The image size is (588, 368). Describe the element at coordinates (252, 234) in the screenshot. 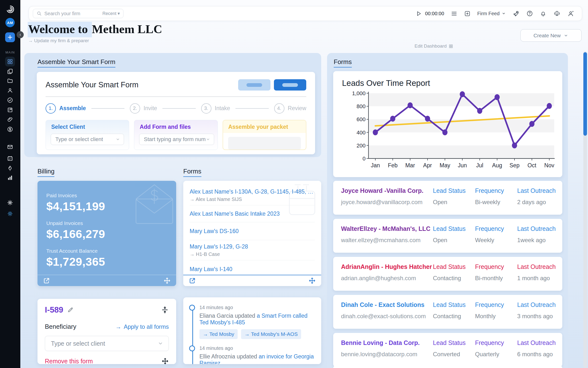

I see `forms-widget-card: Alex Last Name's I-130A, G-28, G-1145, I…` at that location.